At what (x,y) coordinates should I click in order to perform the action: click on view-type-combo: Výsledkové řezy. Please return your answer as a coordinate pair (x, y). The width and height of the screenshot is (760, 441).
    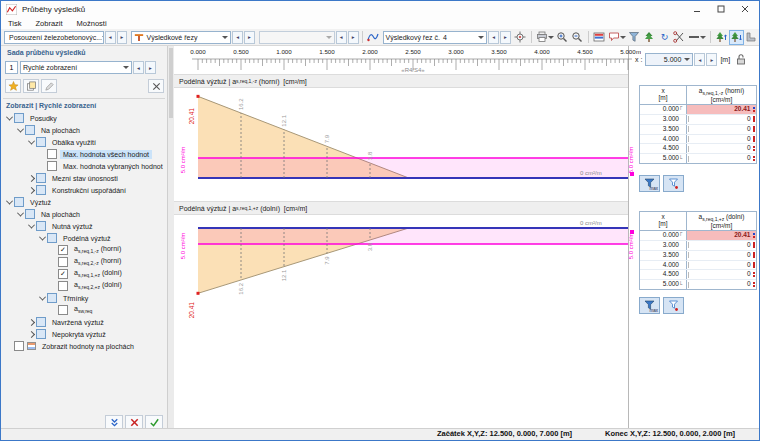
    Looking at the image, I should click on (181, 38).